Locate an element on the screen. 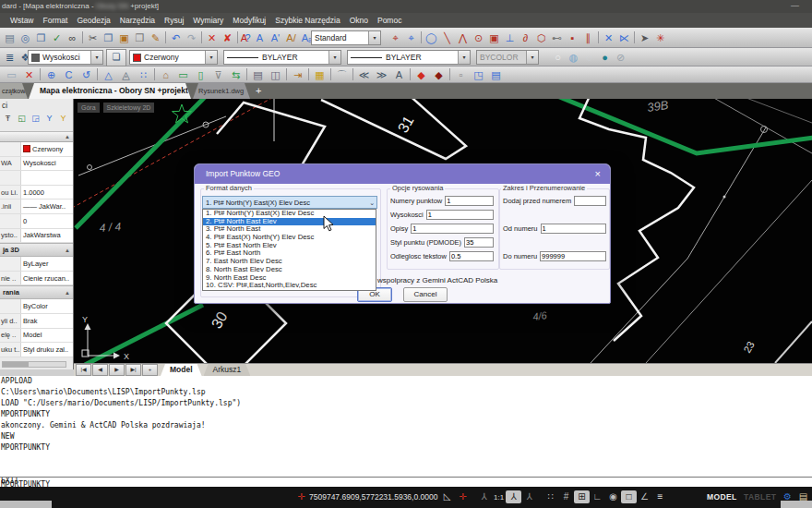 This screenshot has width=812, height=508. palette-section: rania▲ is located at coordinates (37, 292).